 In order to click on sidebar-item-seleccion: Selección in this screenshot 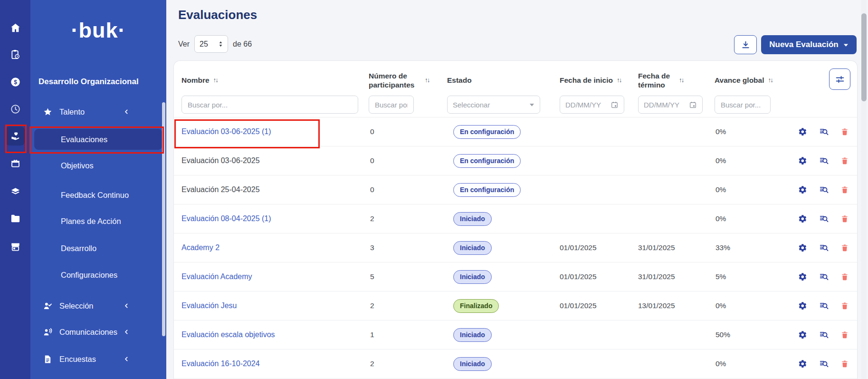, I will do `click(98, 306)`.